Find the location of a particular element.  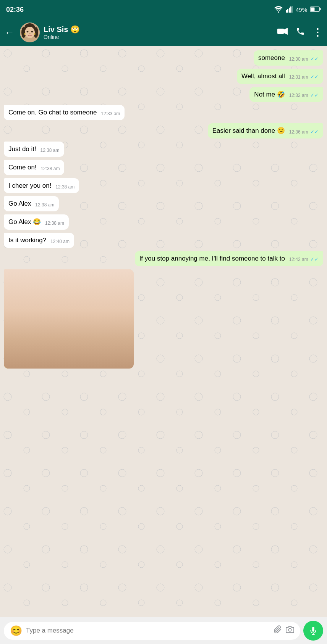

message-row: Just do it! 12:38 am is located at coordinates (164, 149).